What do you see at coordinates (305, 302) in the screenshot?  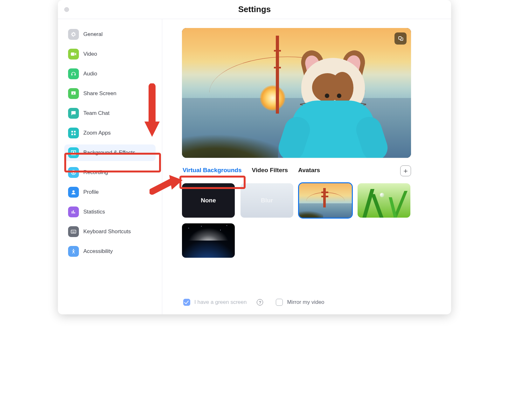 I see `mirror-video-label: Mirror my video` at bounding box center [305, 302].